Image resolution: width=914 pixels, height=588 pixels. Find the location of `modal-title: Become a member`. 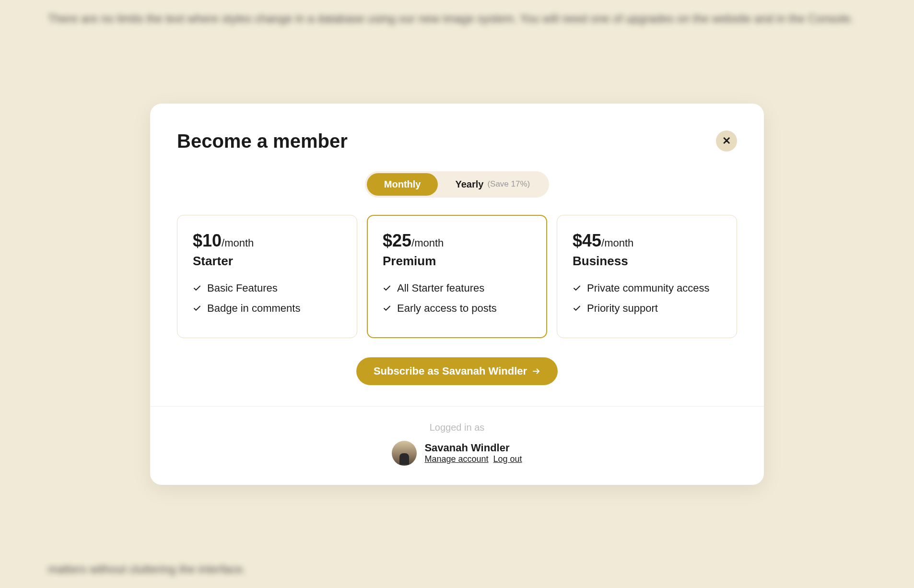

modal-title: Become a member is located at coordinates (262, 141).